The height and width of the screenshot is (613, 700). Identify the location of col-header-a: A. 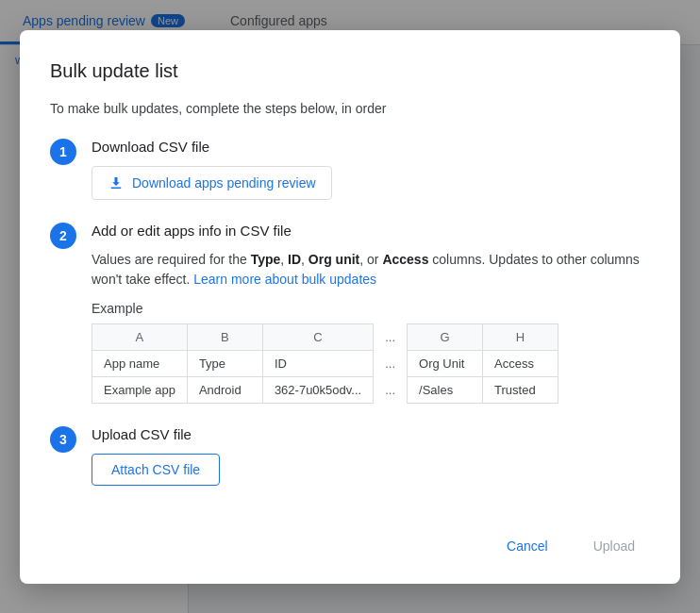
(140, 337).